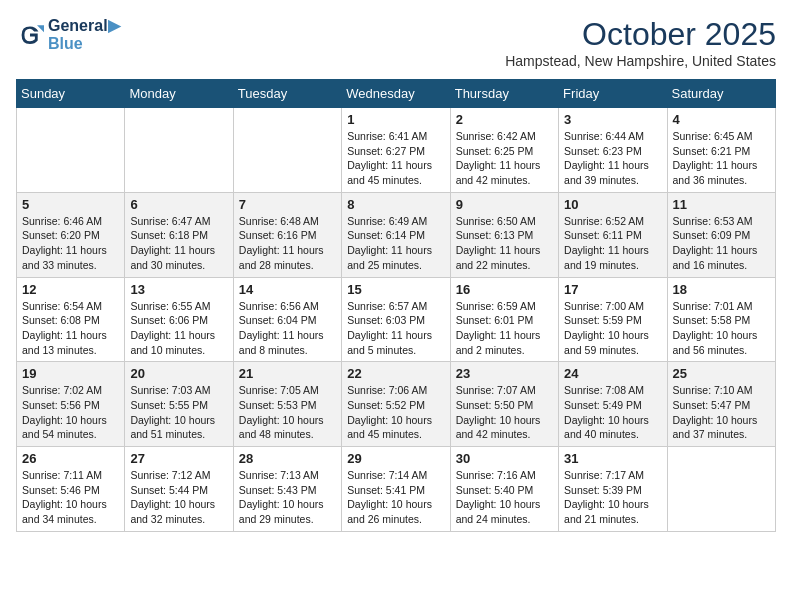  Describe the element at coordinates (178, 290) in the screenshot. I see `day-number: 13` at that location.